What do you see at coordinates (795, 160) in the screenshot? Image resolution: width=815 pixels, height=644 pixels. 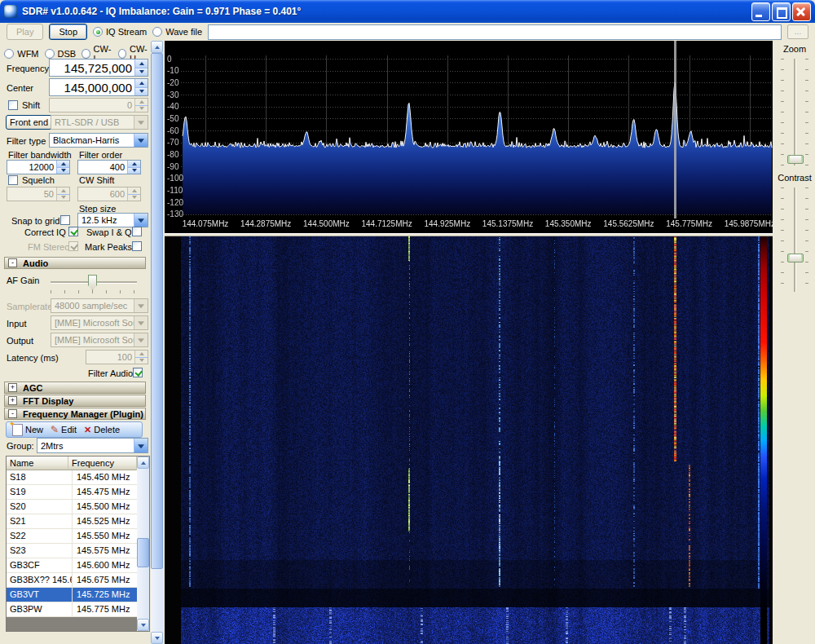 I see `zoom-slider-thumb` at bounding box center [795, 160].